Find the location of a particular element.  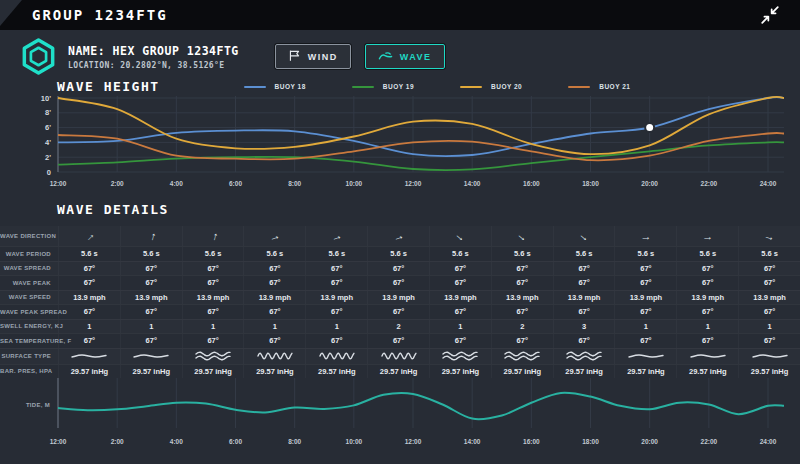

svg-text: 14:00 is located at coordinates (472, 184).